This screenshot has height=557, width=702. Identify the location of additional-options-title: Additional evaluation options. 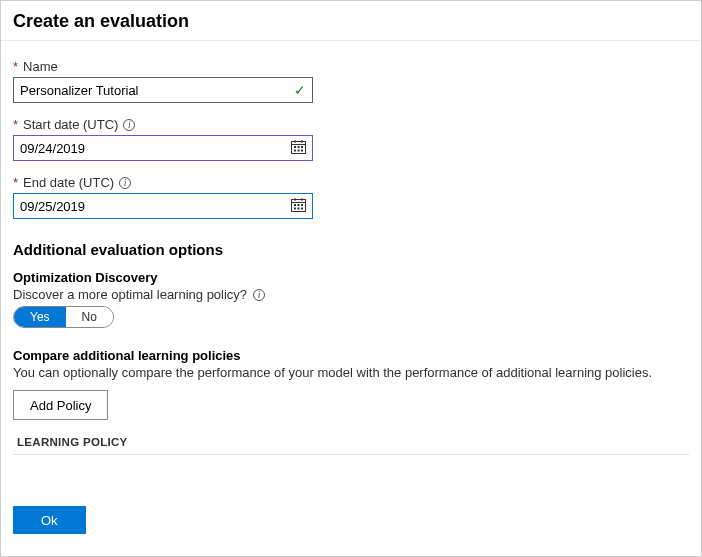
(351, 250).